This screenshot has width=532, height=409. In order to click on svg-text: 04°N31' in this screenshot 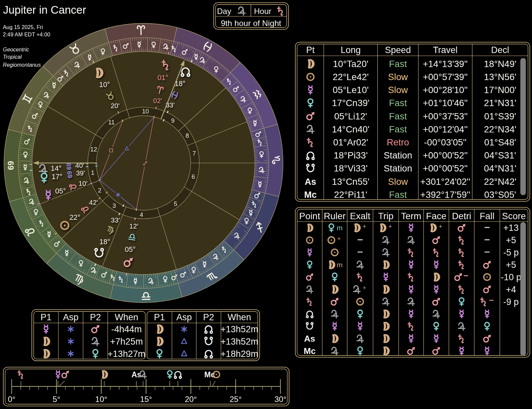, I will do `click(500, 168)`.